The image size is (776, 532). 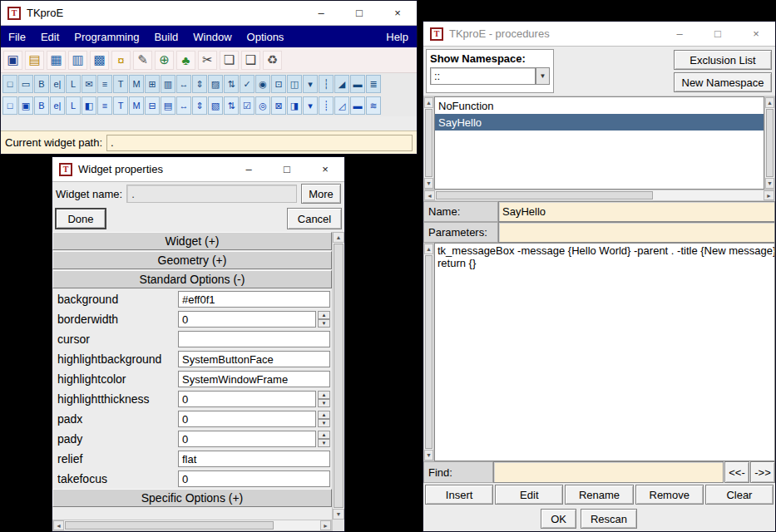 I want to click on checkbutton-widget-icon: ✓, so click(x=247, y=84).